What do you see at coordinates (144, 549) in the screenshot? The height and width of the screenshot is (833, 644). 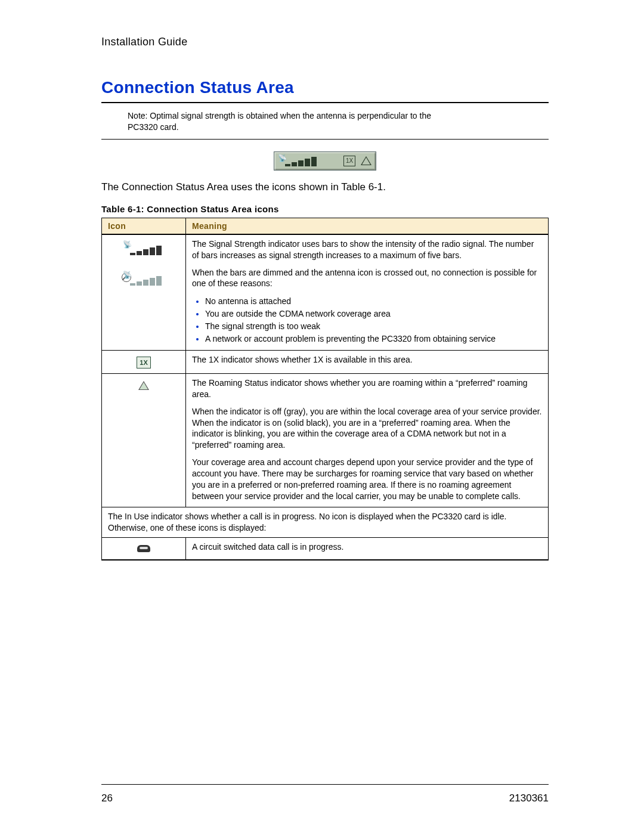 I see `call-in-progress-icon` at bounding box center [144, 549].